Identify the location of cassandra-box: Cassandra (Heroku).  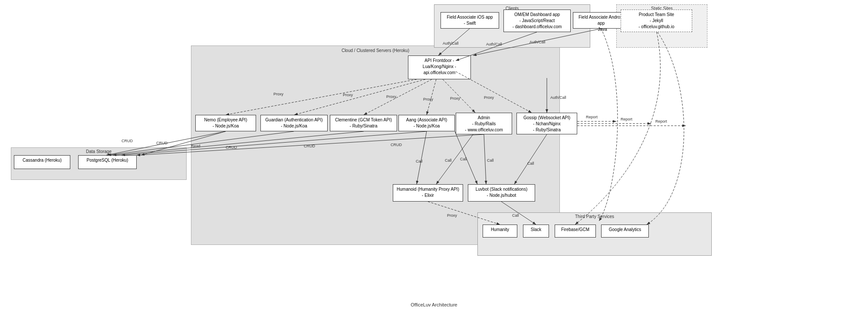
(42, 162).